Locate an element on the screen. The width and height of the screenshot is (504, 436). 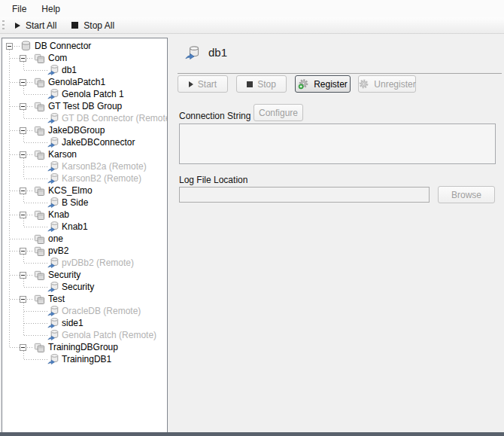
tree-item-connector: KarsonB2a (Remote) is located at coordinates (84, 166).